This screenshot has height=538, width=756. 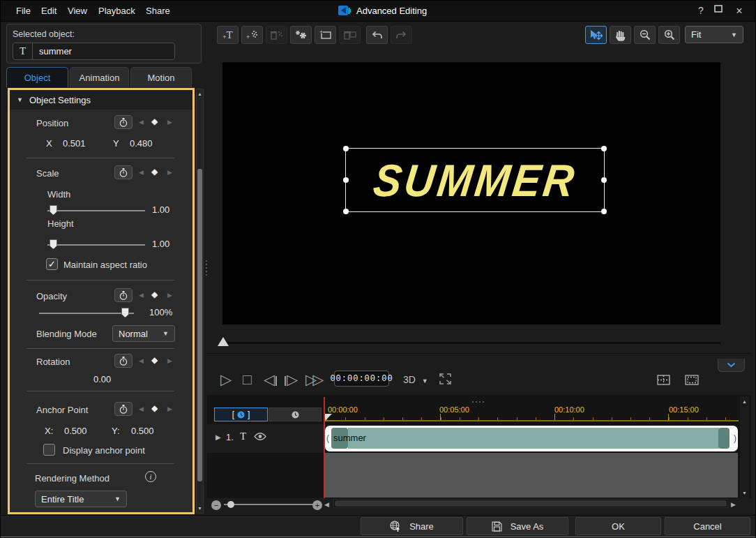 What do you see at coordinates (123, 172) in the screenshot?
I see `scale-keyframe-stopwatch-button` at bounding box center [123, 172].